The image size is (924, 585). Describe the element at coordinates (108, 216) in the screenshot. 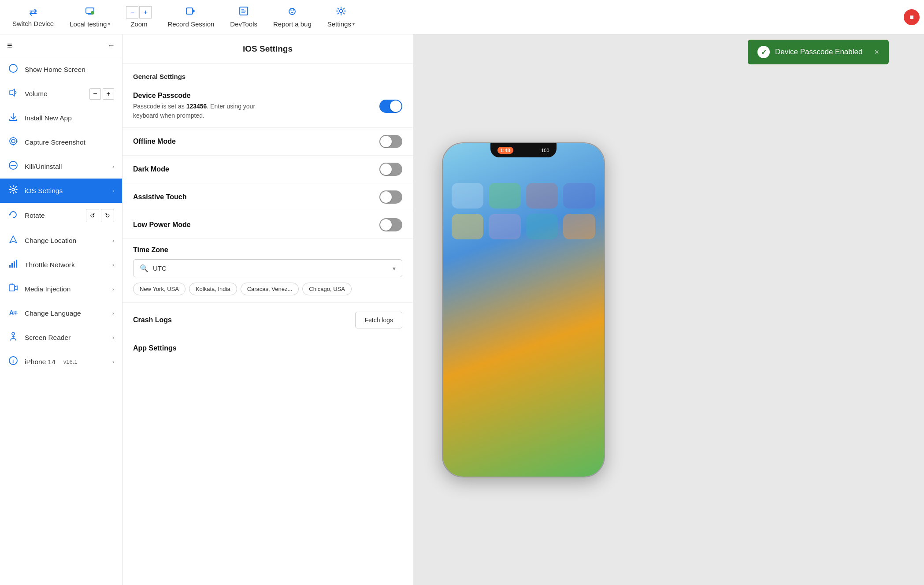

I see `rotate-cw-button: ↻` at that location.